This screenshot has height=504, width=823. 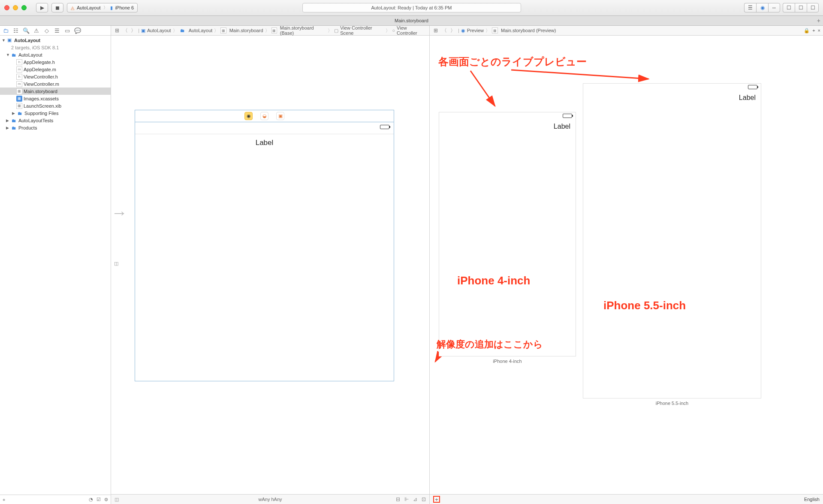 I want to click on resolve-button: ⊿, so click(x=415, y=499).